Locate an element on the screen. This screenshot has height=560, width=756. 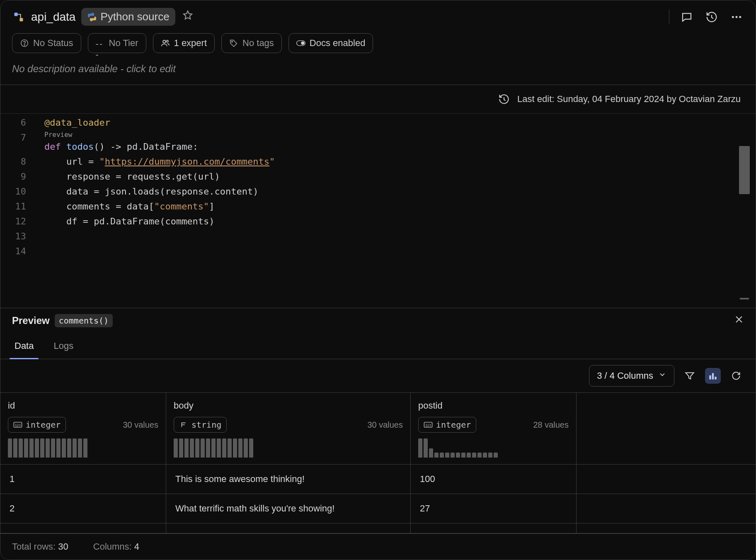
pill-tier: - - - No Tier is located at coordinates (117, 43).